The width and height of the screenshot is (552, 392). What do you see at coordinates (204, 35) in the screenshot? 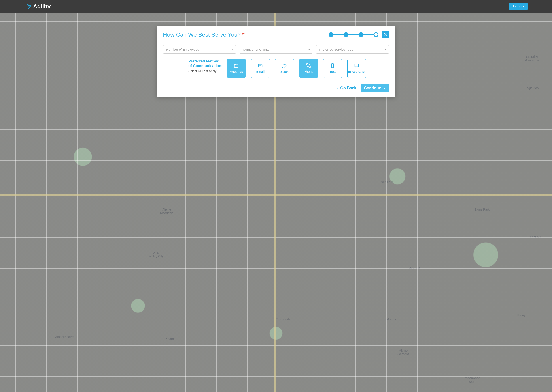
I see `modal-title: How Can We Best Serve You? *` at bounding box center [204, 35].